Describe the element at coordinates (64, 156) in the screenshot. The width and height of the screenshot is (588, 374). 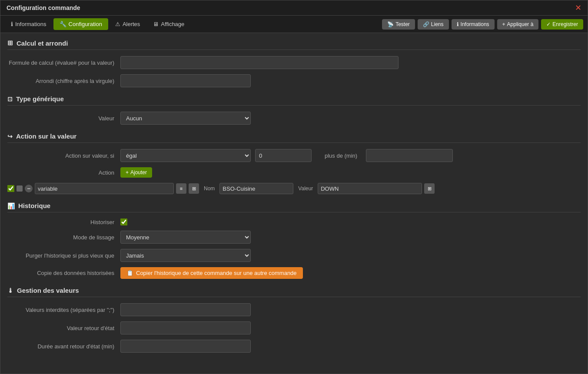
I see `action-si-label: Action sur valeur, si` at that location.